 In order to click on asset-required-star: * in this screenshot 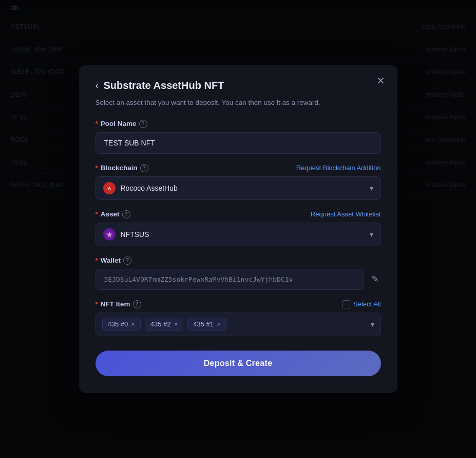, I will do `click(97, 214)`.